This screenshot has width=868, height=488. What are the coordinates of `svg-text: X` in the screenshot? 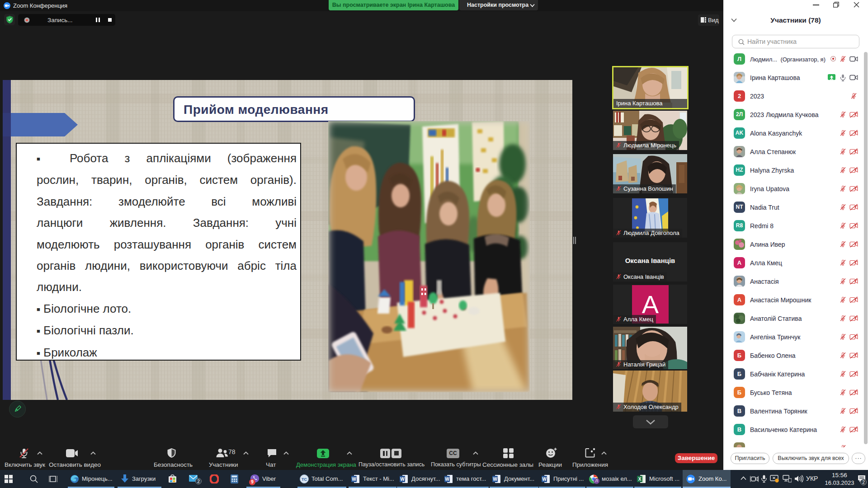 It's located at (640, 479).